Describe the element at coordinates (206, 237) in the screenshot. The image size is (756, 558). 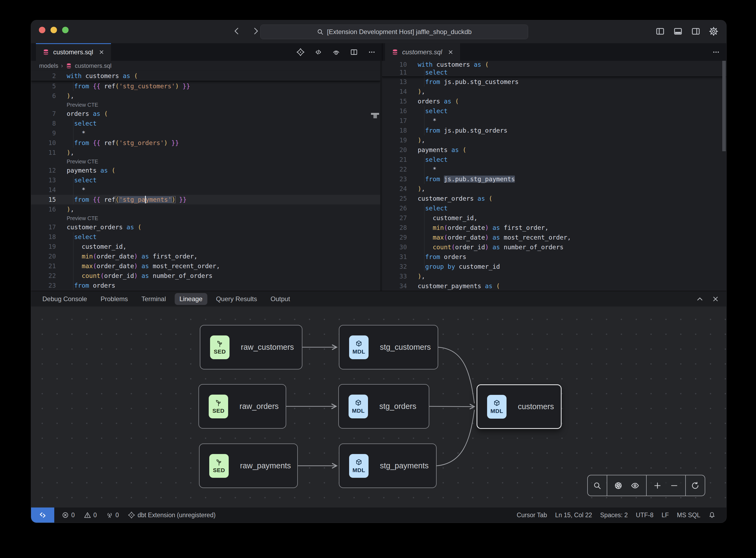
I see `code-line-18: 18 select` at that location.